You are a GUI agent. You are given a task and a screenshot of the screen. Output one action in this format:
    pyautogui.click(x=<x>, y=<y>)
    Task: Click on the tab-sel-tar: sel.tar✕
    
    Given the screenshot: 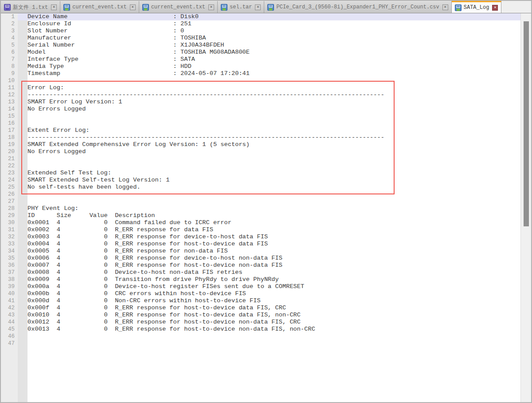 What is the action you would take?
    pyautogui.click(x=241, y=7)
    